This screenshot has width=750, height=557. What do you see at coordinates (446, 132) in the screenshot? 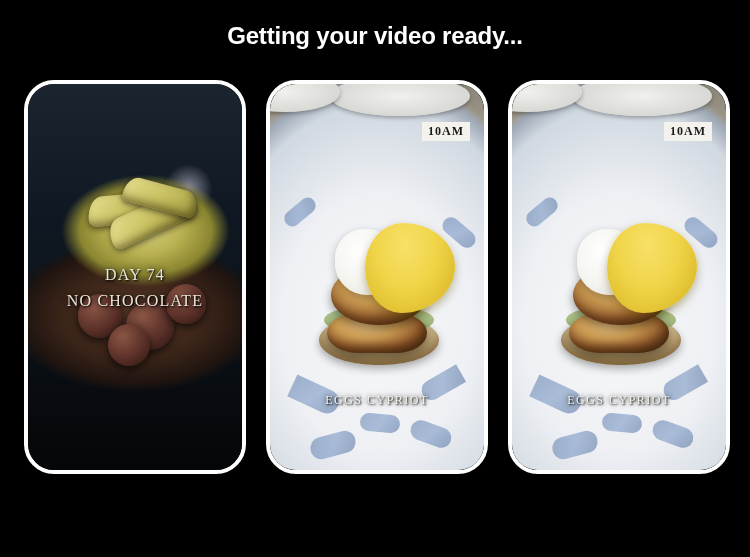
I see `clip2-time-label: 10AM` at bounding box center [446, 132].